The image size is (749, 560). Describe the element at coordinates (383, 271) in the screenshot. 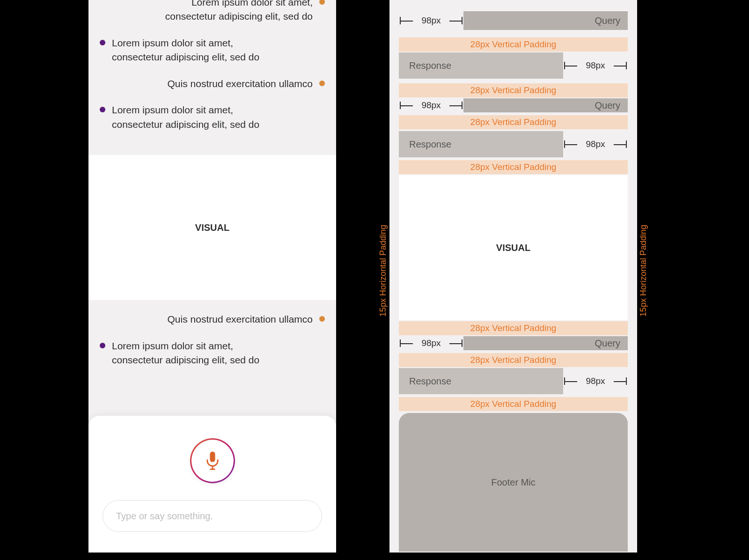

I see `horizontal-padding-label-left: 15px Horizontal Padding` at that location.